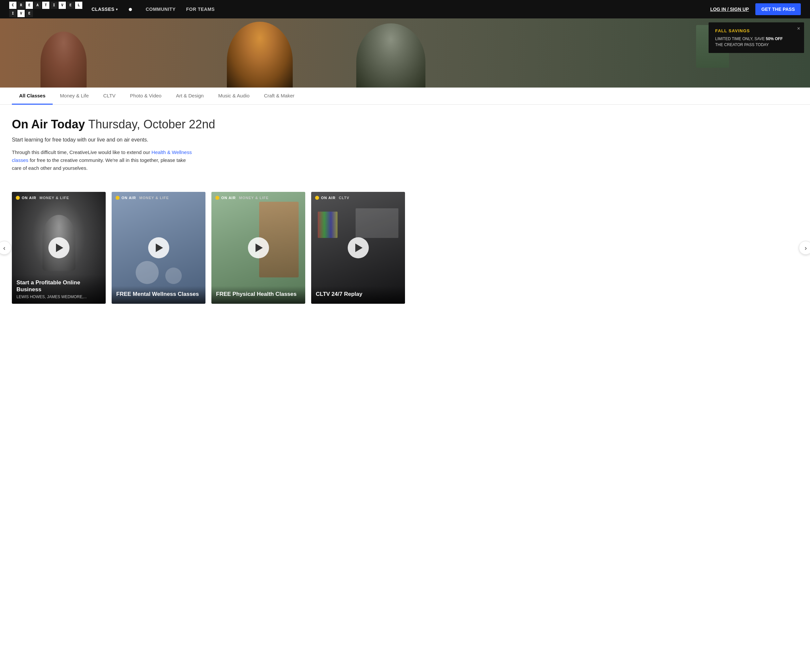  What do you see at coordinates (190, 96) in the screenshot?
I see `tab-art-design: Art & Design` at bounding box center [190, 96].